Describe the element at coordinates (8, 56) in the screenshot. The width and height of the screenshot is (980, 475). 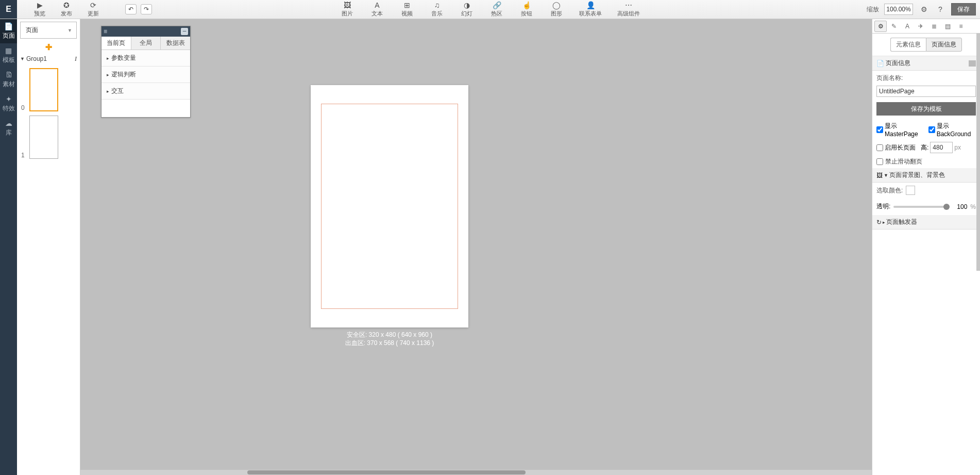
I see `nav-templates: ▦模板` at that location.